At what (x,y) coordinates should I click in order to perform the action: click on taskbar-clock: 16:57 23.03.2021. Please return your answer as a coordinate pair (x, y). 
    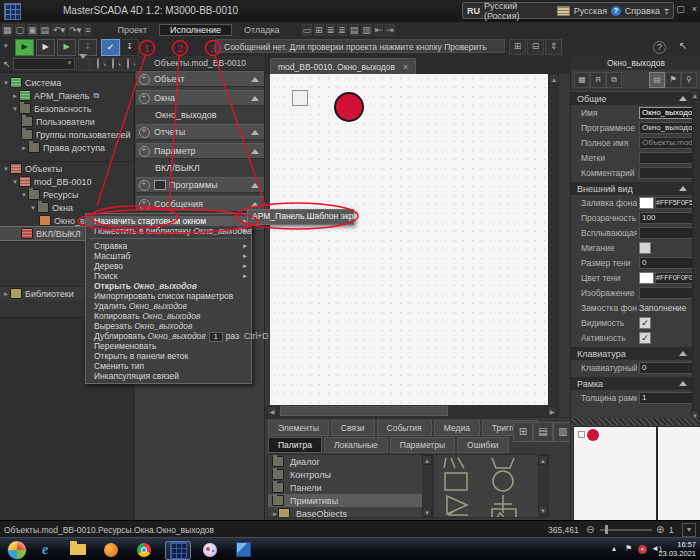
    Looking at the image, I should click on (677, 549).